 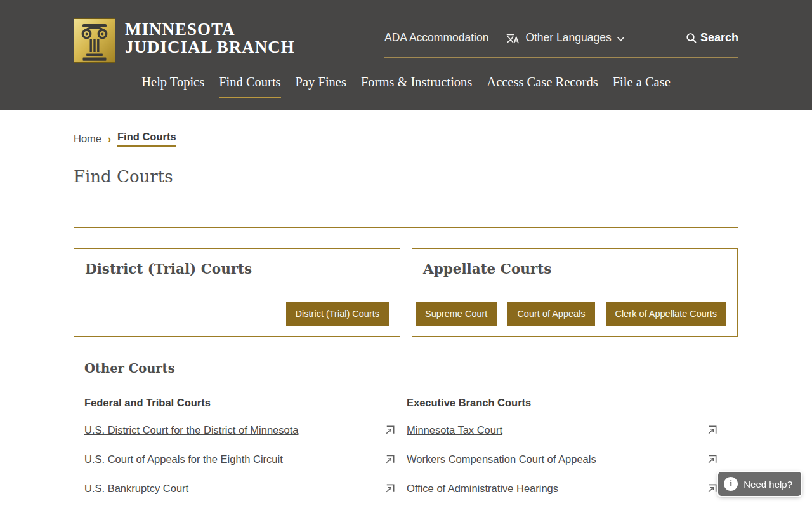 I want to click on nav-item-pay-fines: Pay Fines, so click(x=321, y=86).